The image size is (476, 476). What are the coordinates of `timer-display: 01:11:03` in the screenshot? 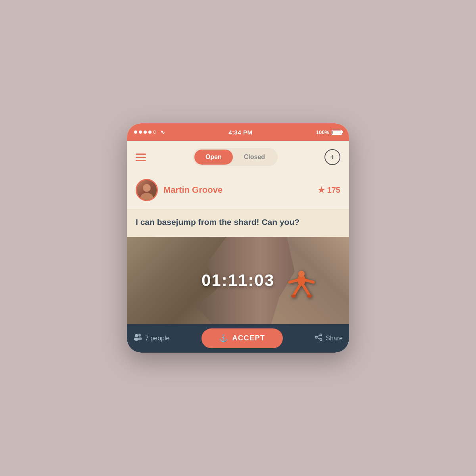 It's located at (238, 280).